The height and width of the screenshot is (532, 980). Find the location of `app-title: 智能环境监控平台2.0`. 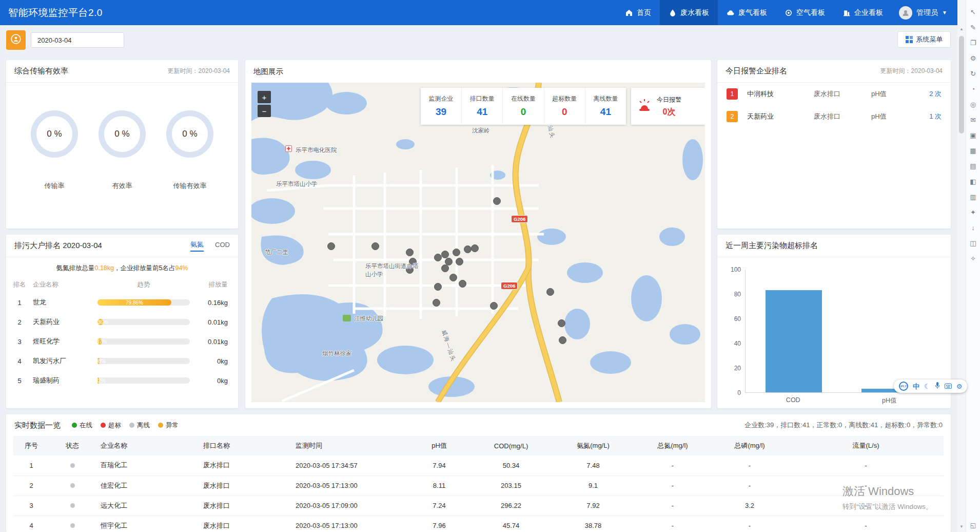

app-title: 智能环境监控平台2.0 is located at coordinates (51, 13).